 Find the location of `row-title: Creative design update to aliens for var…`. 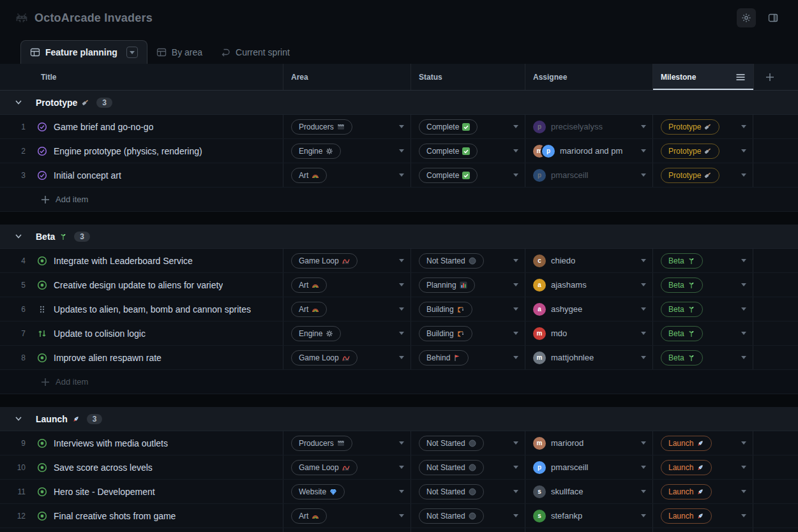

row-title: Creative design update to aliens for var… is located at coordinates (138, 285).